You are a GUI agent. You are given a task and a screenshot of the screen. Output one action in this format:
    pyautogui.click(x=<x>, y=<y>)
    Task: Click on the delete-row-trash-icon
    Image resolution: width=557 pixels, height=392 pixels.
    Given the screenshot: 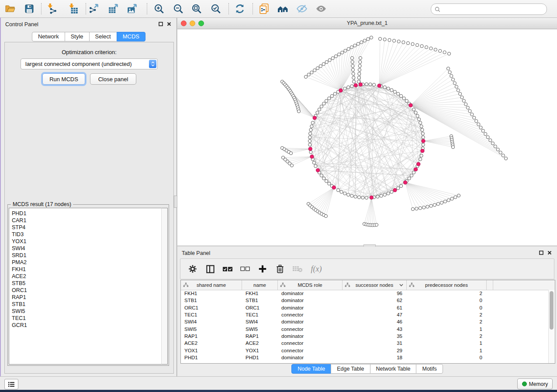 What is the action you would take?
    pyautogui.click(x=280, y=269)
    